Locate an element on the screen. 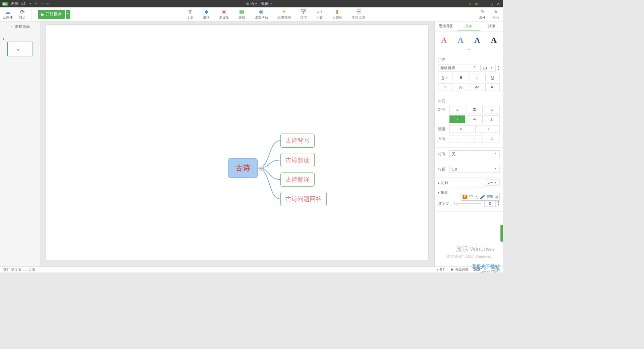 This screenshot has width=644, height=349. remark-button: ≡ 备注 is located at coordinates (441, 270).